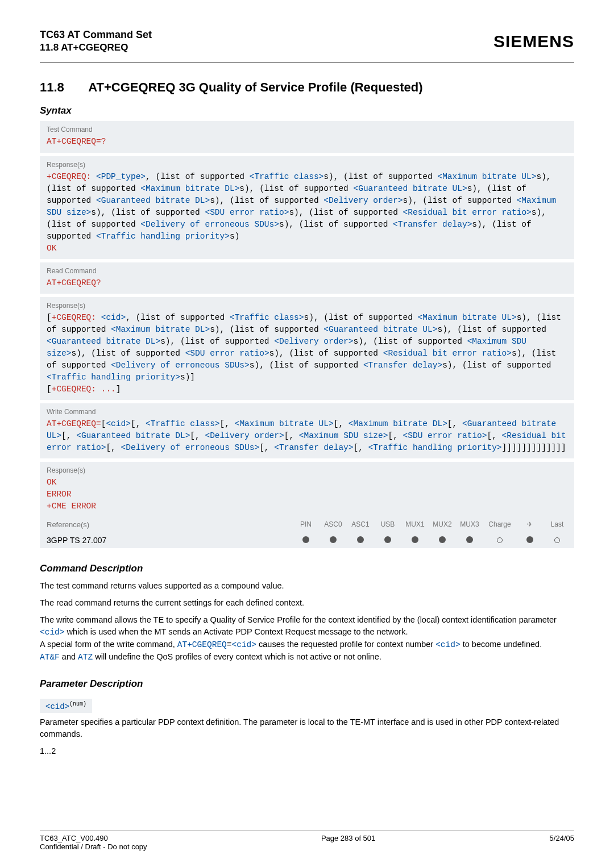 The height and width of the screenshot is (868, 614). What do you see at coordinates (114, 377) in the screenshot?
I see `r-tp: <Traffic handling priority>` at bounding box center [114, 377].